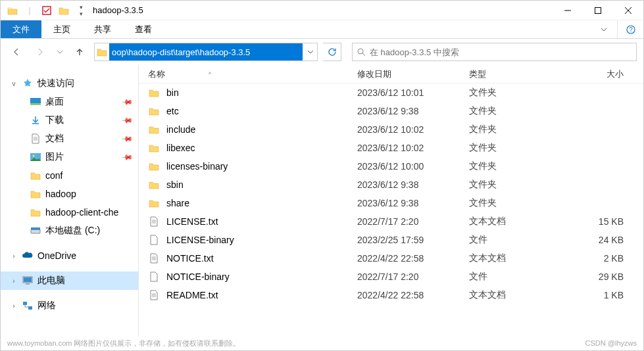  I want to click on file-size: 24 KB, so click(605, 240).